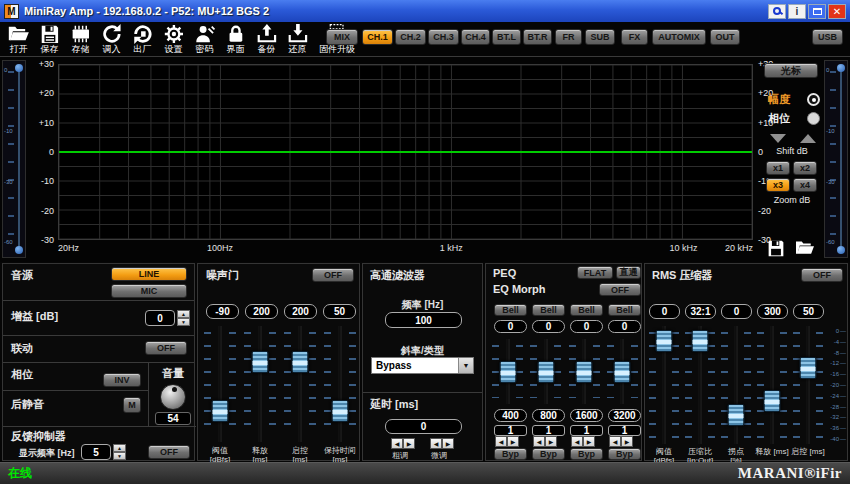 The width and height of the screenshot is (850, 484). Describe the element at coordinates (333, 275) in the screenshot. I see `noise-gate-off-button: OFF` at that location.